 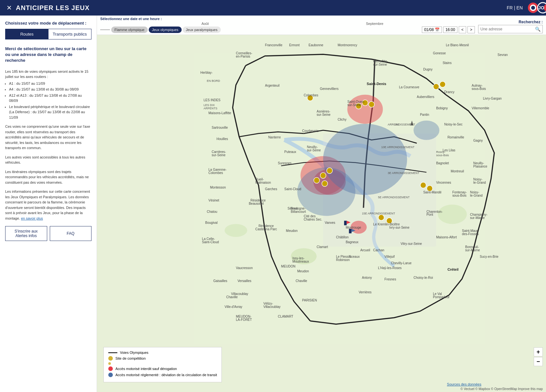 What do you see at coordinates (365, 250) in the screenshot?
I see `svg-text: Arcueil` at bounding box center [365, 250].